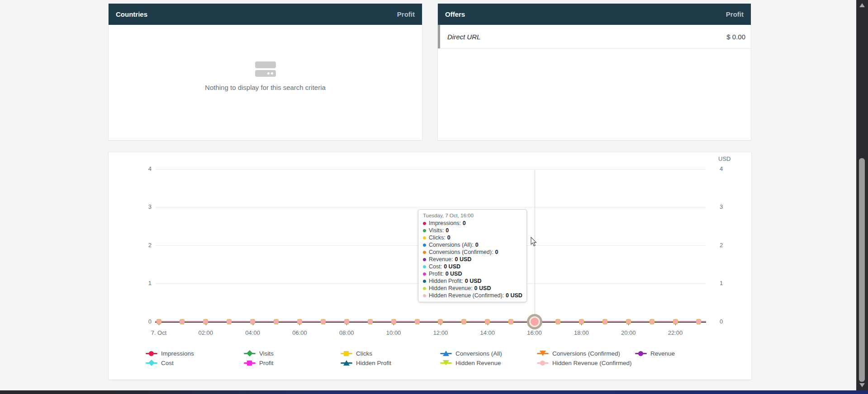 Image resolution: width=868 pixels, height=394 pixels. Describe the element at coordinates (472, 274) in the screenshot. I see `tooltip-item: Profit:0 USD` at that location.